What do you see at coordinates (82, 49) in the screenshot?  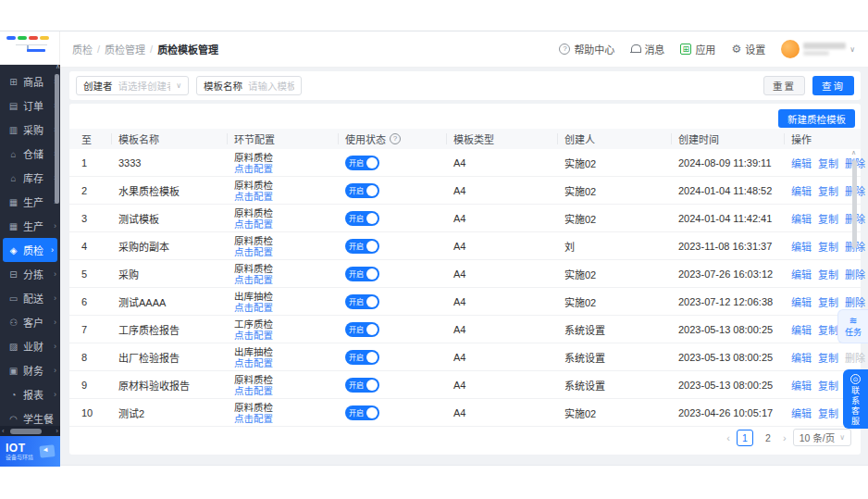 I see `breadcrumb-item: 质检` at bounding box center [82, 49].